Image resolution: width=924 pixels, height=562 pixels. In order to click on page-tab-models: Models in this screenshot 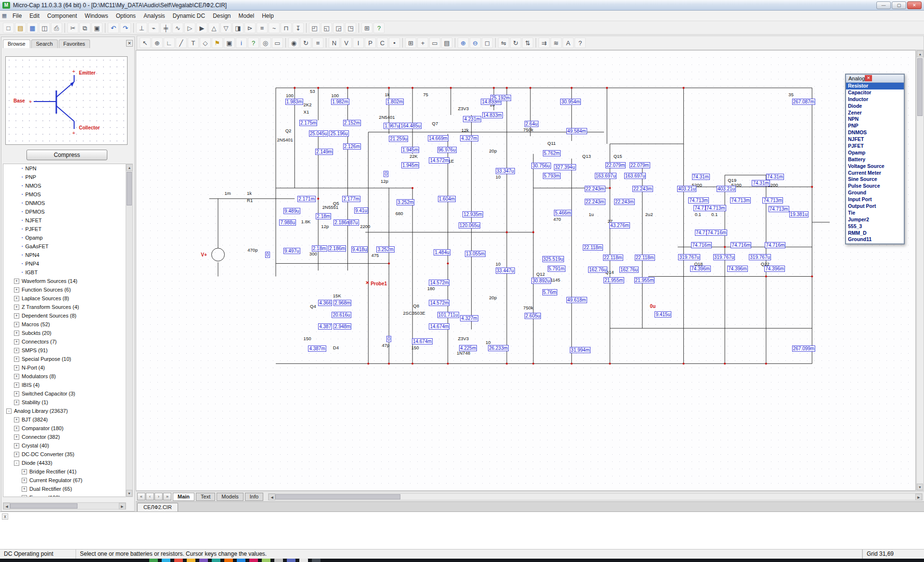, I will do `click(230, 497)`.